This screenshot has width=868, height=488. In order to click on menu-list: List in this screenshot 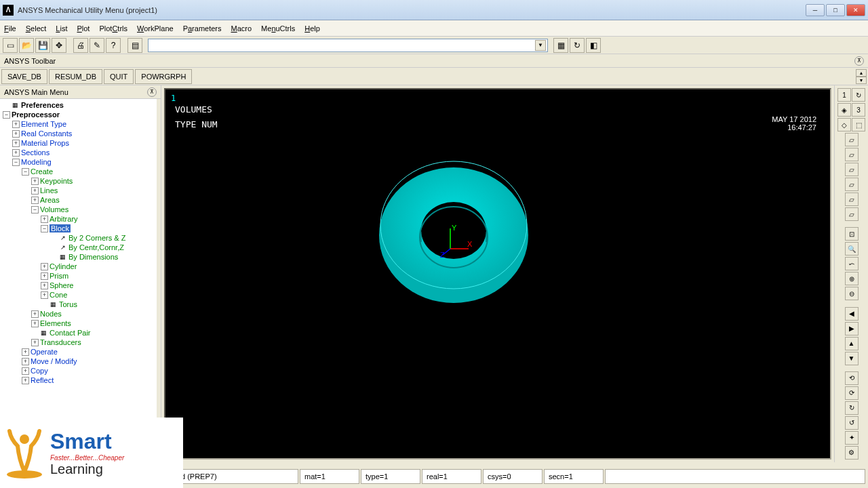, I will do `click(61, 28)`.